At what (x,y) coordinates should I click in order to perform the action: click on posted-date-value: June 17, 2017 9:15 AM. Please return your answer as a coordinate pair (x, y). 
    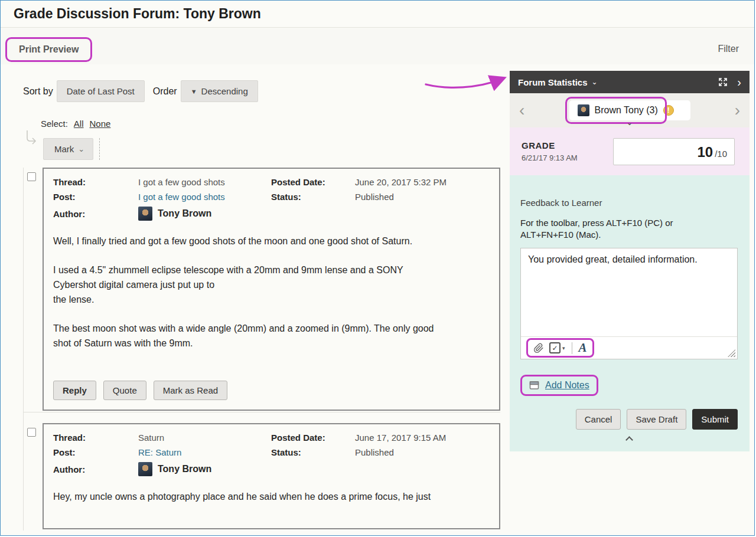
    Looking at the image, I should click on (422, 438).